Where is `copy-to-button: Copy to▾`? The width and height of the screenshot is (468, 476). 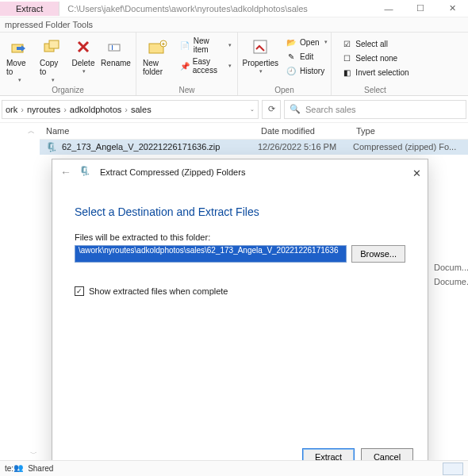 copy-to-button: Copy to▾ is located at coordinates (52, 60).